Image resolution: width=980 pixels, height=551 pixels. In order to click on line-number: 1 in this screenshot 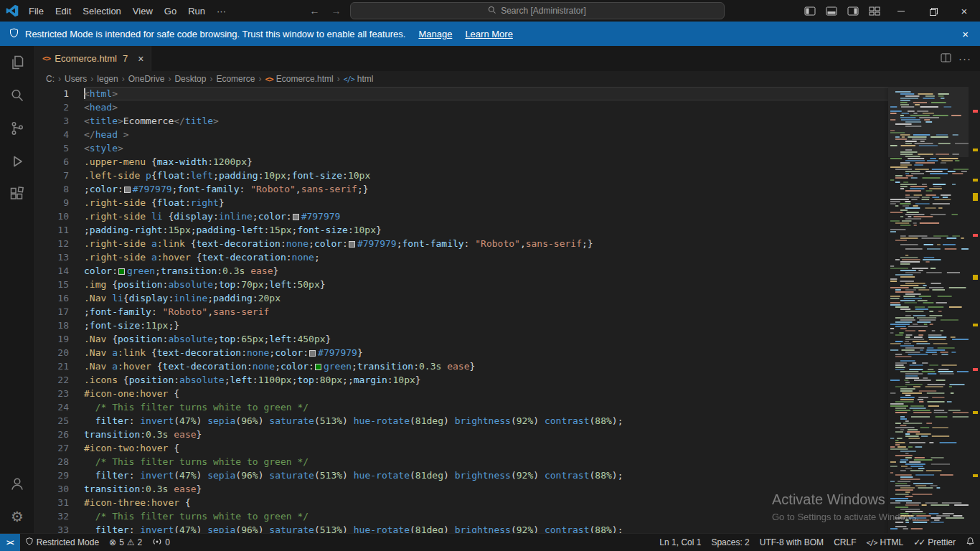, I will do `click(60, 93)`.